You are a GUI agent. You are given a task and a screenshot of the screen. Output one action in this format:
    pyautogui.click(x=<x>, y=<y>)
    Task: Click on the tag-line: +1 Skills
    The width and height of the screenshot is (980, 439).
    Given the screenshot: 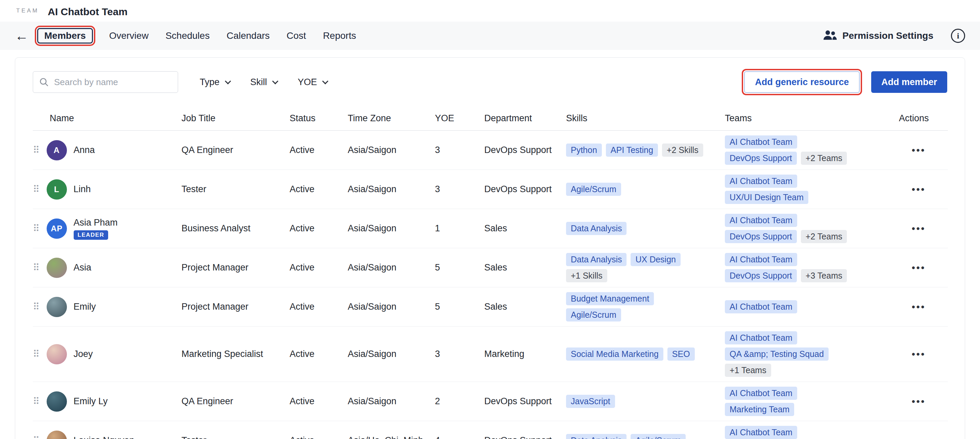 What is the action you would take?
    pyautogui.click(x=644, y=276)
    